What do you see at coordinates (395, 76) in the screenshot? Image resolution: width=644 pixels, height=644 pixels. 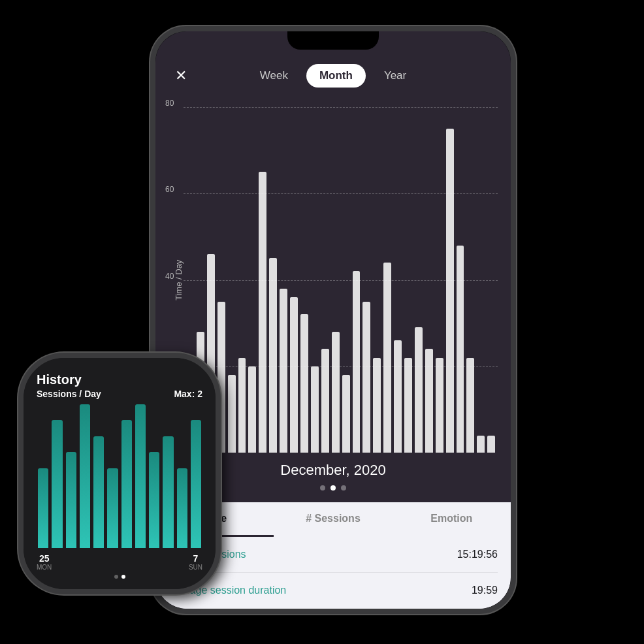 I see `tab-year: Year` at bounding box center [395, 76].